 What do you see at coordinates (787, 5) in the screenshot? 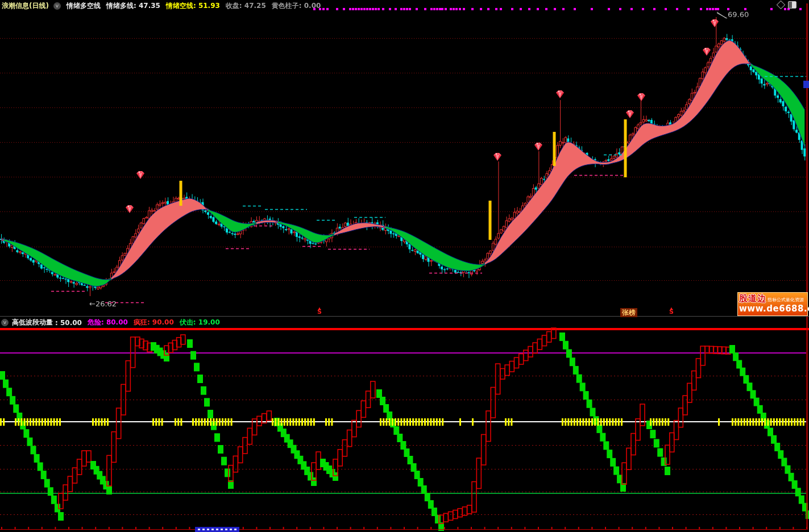
I see `window-toolbar` at bounding box center [787, 5].